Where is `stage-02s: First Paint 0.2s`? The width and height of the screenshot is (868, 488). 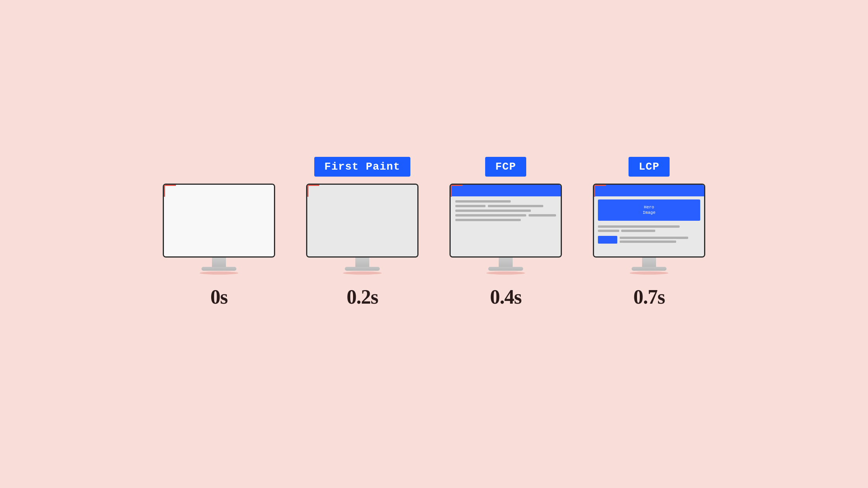
stage-02s: First Paint 0.2s is located at coordinates (362, 232).